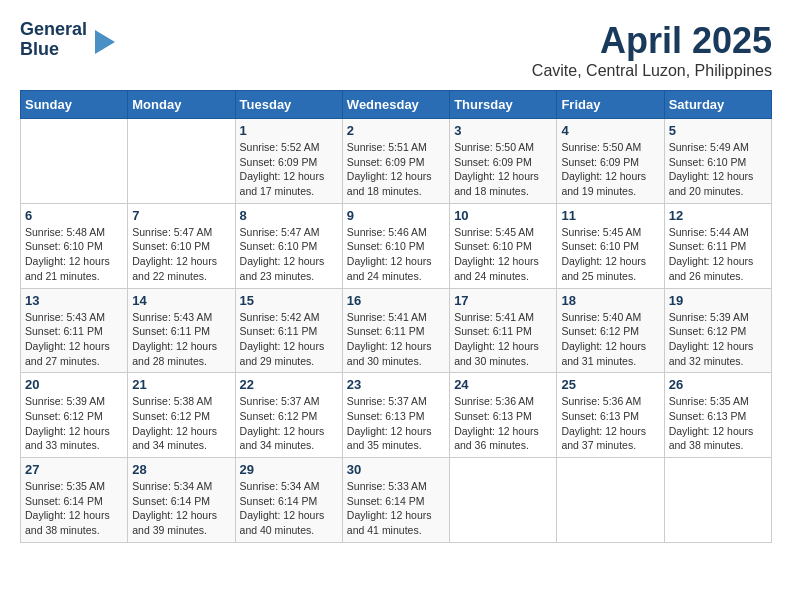 The width and height of the screenshot is (792, 612). Describe the element at coordinates (74, 500) in the screenshot. I see `calendar-cell: 27Sunrise: 5:35 AMSunset: 6:14 PMDayligh…` at that location.